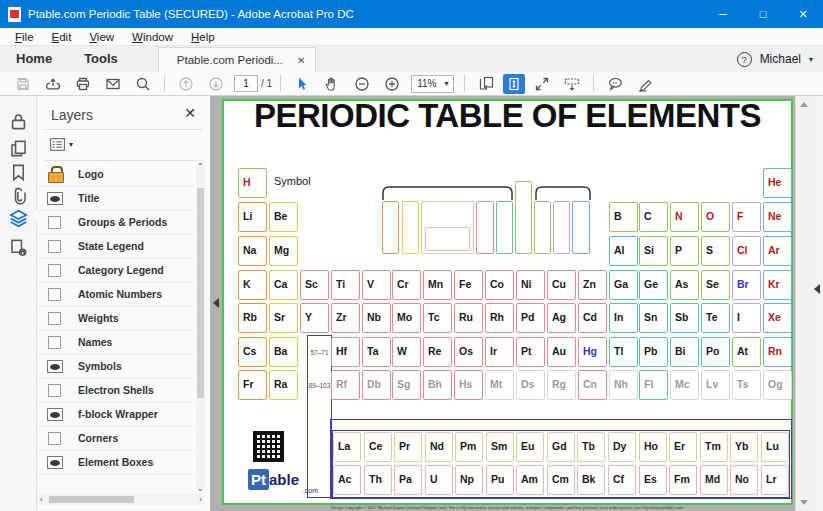 This screenshot has height=511, width=823. I want to click on element-hf: Hf, so click(346, 352).